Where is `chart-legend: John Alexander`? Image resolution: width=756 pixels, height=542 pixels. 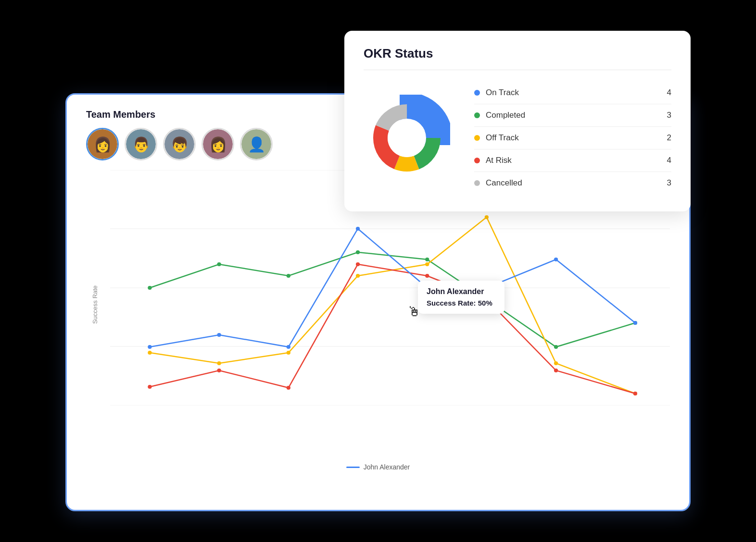 chart-legend: John Alexander is located at coordinates (378, 467).